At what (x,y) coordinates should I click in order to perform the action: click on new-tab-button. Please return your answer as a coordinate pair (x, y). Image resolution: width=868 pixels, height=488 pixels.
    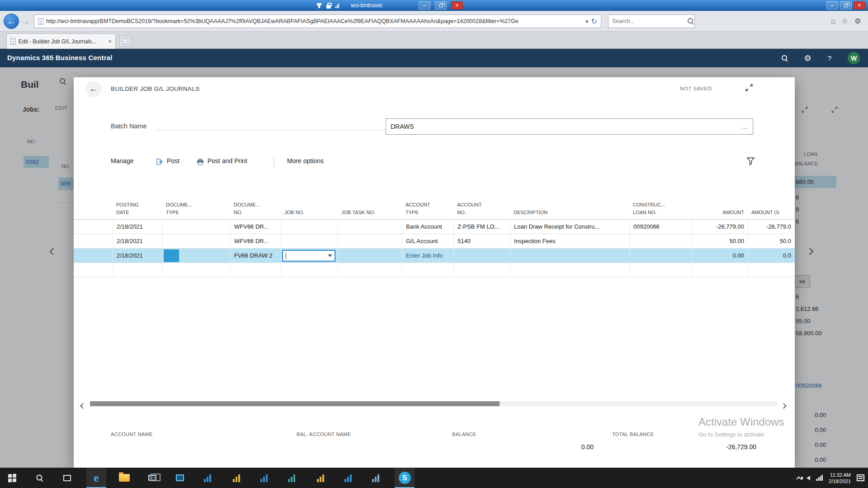
    Looking at the image, I should click on (125, 41).